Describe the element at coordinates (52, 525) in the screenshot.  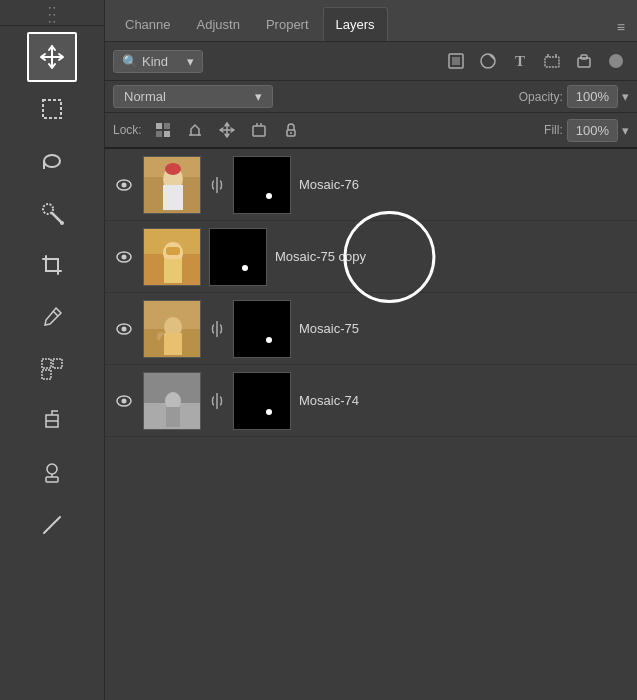
I see `line-tool` at that location.